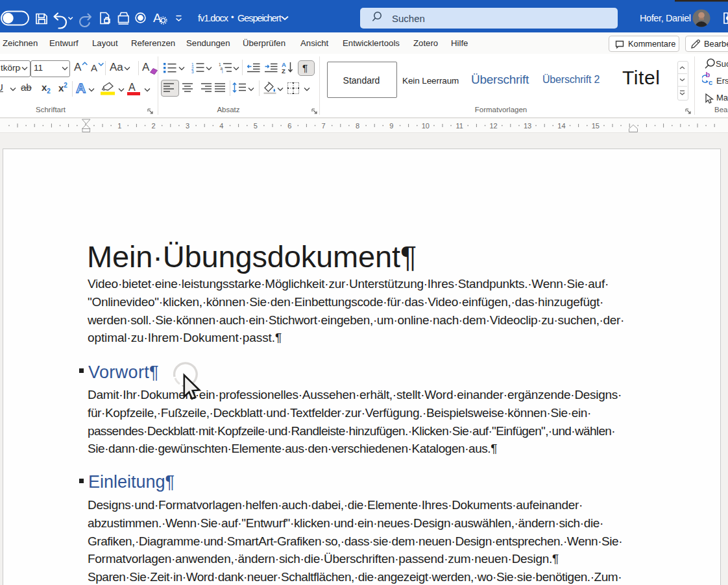 Image resolution: width=728 pixels, height=585 pixels. I want to click on svg-text: 9, so click(391, 126).